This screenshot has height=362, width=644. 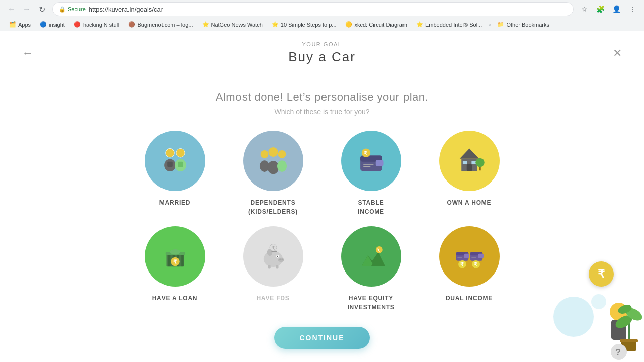 I want to click on url-text: https://kuvera.in/goals/car, so click(x=126, y=9).